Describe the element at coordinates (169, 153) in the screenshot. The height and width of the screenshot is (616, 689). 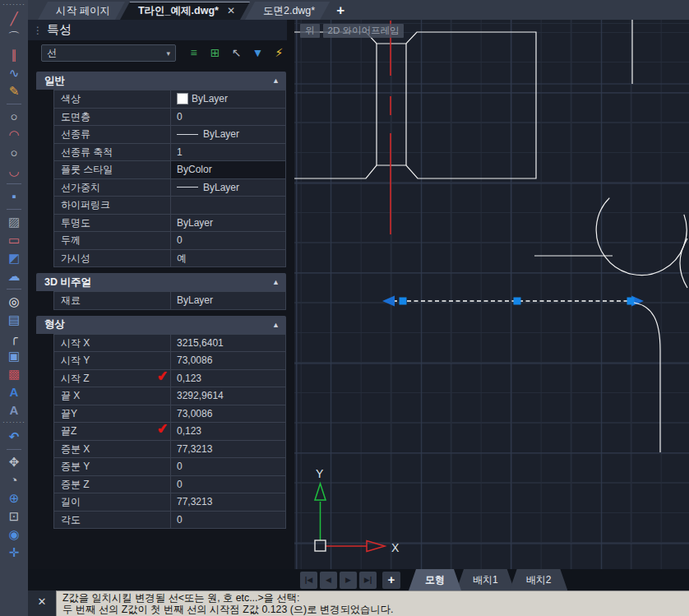
I see `property-row: 선종류 축척 1` at that location.